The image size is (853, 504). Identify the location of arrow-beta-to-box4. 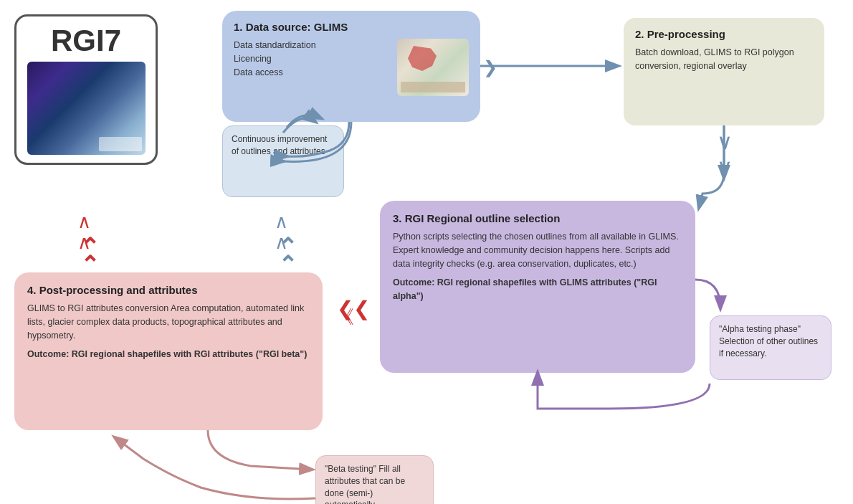
(215, 468).